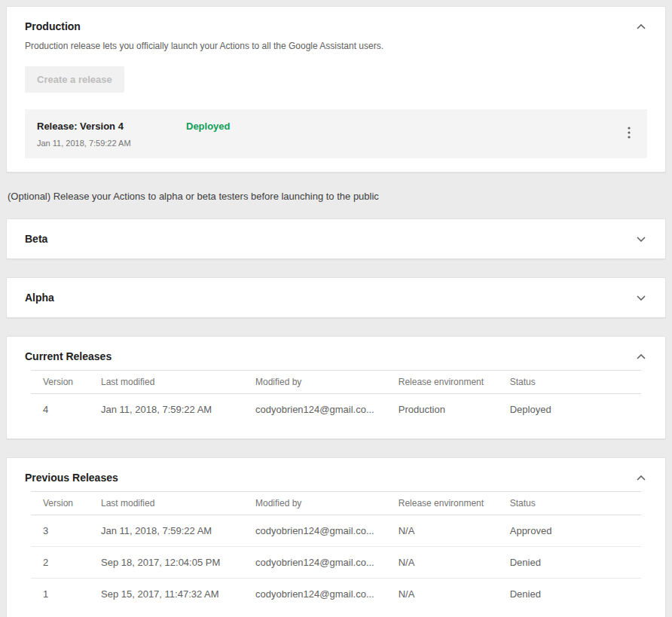 Image resolution: width=672 pixels, height=617 pixels. Describe the element at coordinates (336, 298) in the screenshot. I see `alpha-card: Alpha` at that location.